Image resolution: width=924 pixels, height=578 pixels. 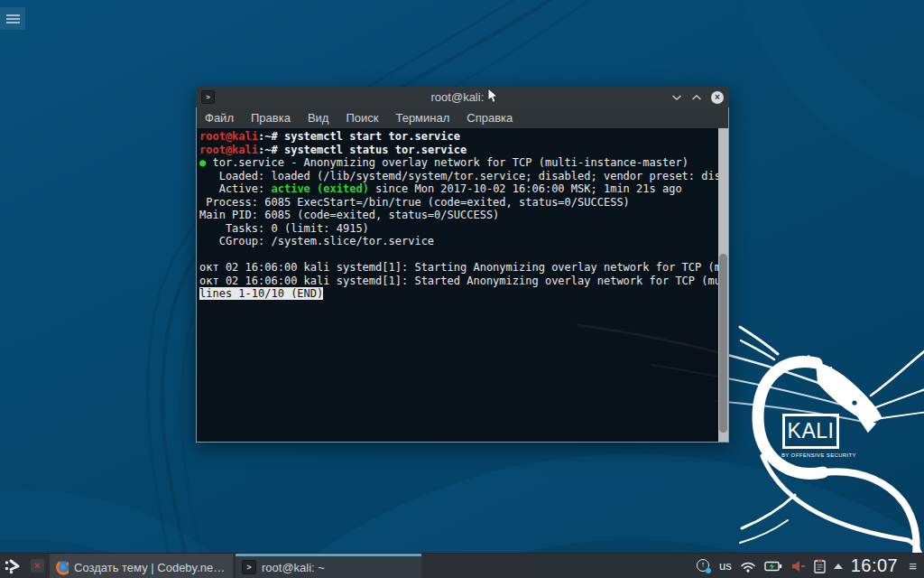 What do you see at coordinates (875, 565) in the screenshot?
I see `clock: 16:07` at bounding box center [875, 565].